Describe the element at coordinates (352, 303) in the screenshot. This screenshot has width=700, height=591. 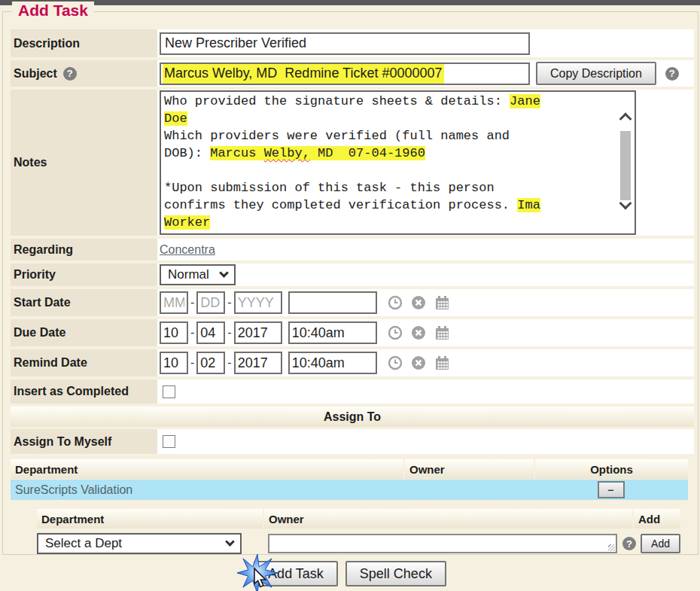
I see `start-date-row: Start Date - -` at that location.